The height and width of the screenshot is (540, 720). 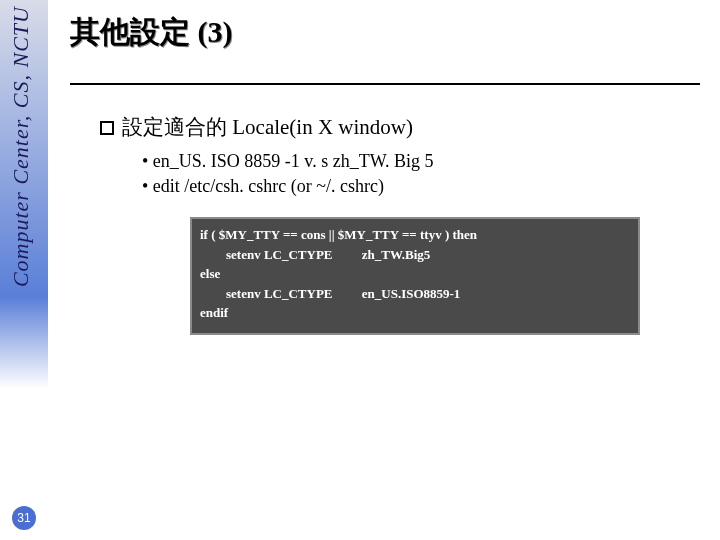 I want to click on square-bullet-icon, so click(x=107, y=128).